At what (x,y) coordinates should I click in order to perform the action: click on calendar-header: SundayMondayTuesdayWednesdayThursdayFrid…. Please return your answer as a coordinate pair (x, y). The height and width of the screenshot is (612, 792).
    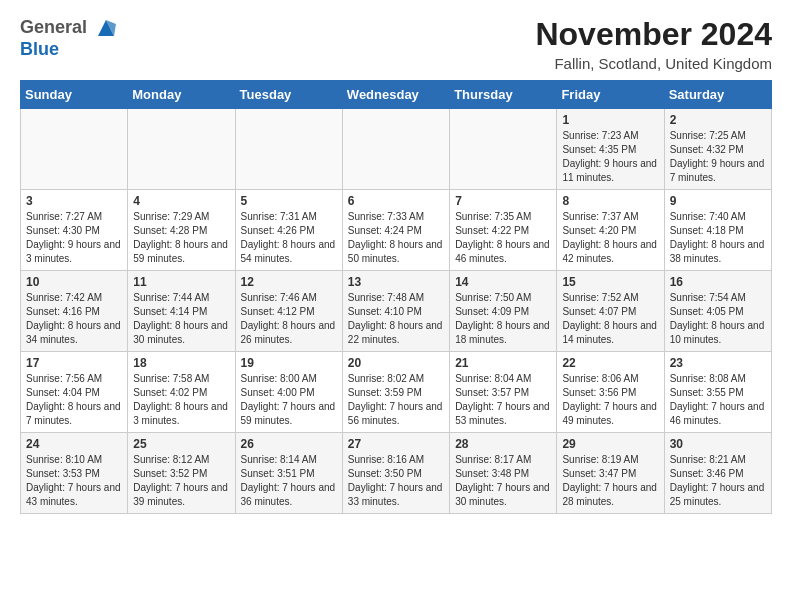
    Looking at the image, I should click on (396, 95).